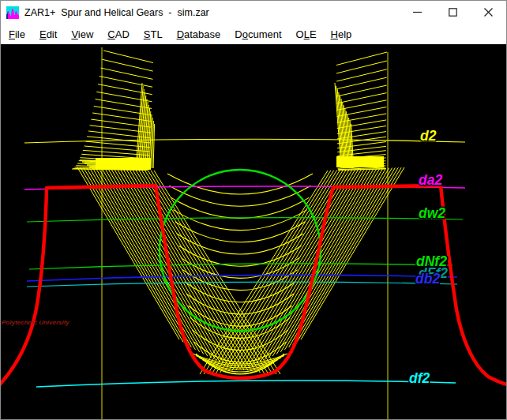  Describe the element at coordinates (453, 13) in the screenshot. I see `maximize-button` at that location.